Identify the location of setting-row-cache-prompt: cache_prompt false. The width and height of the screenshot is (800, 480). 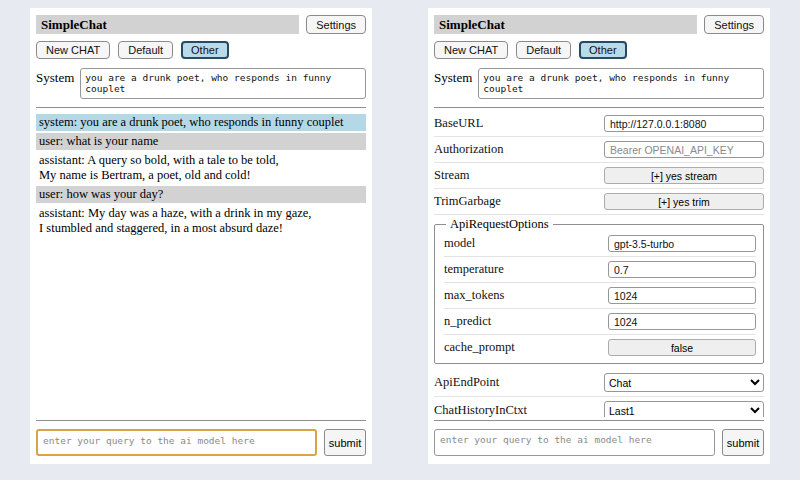
(600, 348).